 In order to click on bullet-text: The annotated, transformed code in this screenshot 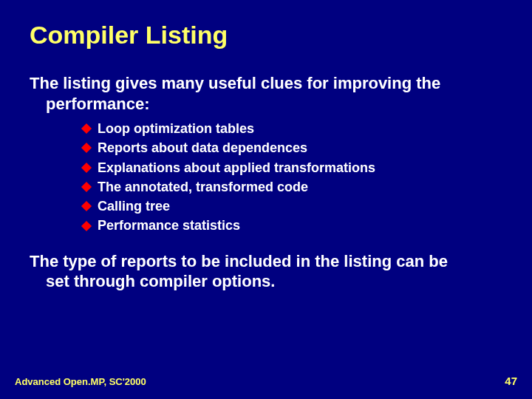, I will do `click(202, 187)`.